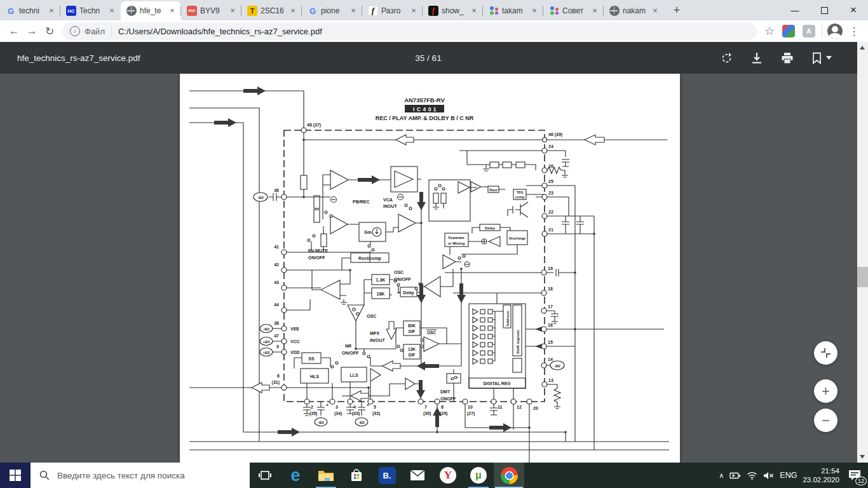 This screenshot has width=868, height=488. Describe the element at coordinates (332, 11) in the screenshot. I see `tab-pione: Gpione×` at that location.